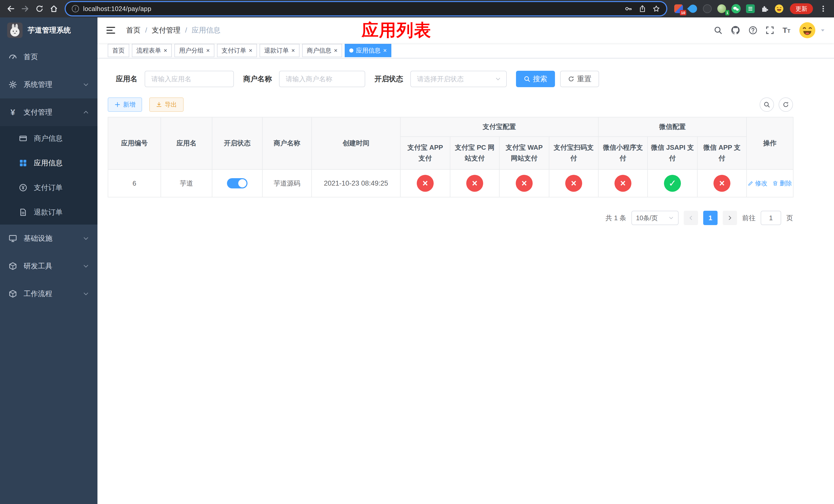 This screenshot has height=504, width=834. I want to click on tab-app-info: 应用信息 ×, so click(368, 51).